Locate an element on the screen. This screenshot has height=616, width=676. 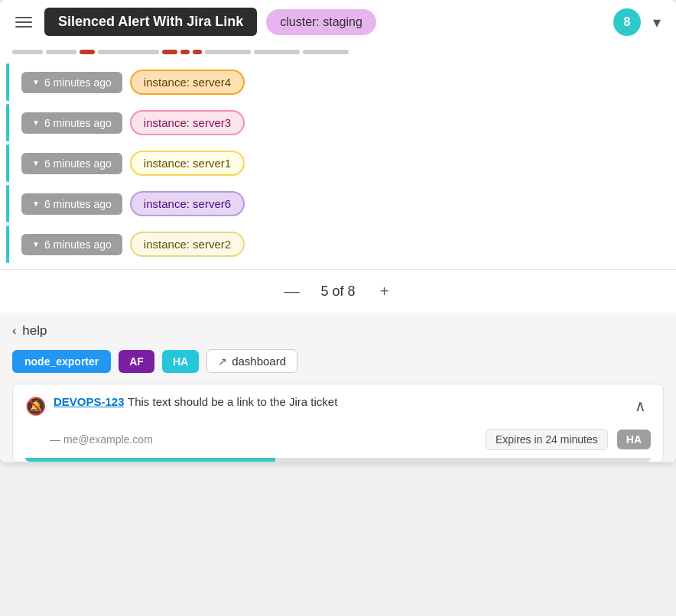
alert-item: ▼ 6 minutes ago instance: server1 is located at coordinates (338, 164).